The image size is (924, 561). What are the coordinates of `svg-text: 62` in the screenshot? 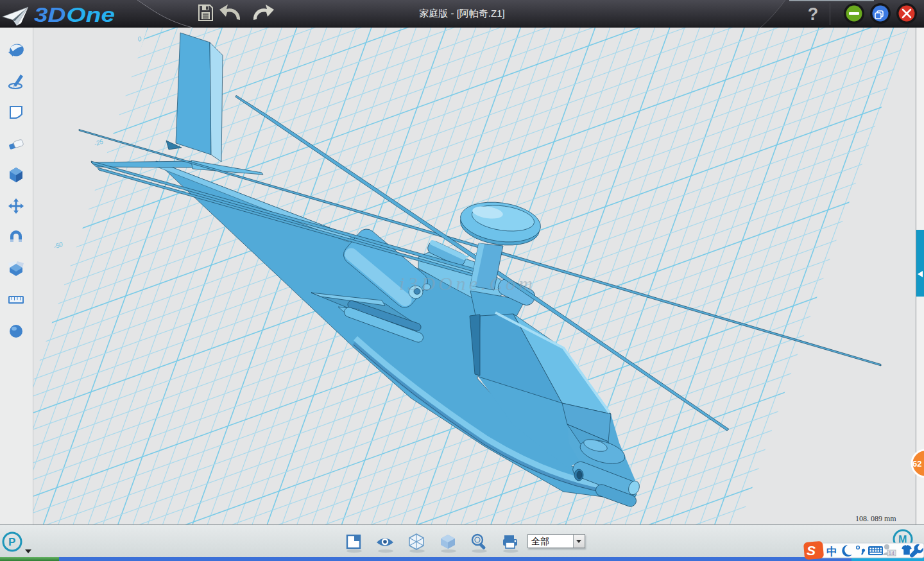 It's located at (917, 463).